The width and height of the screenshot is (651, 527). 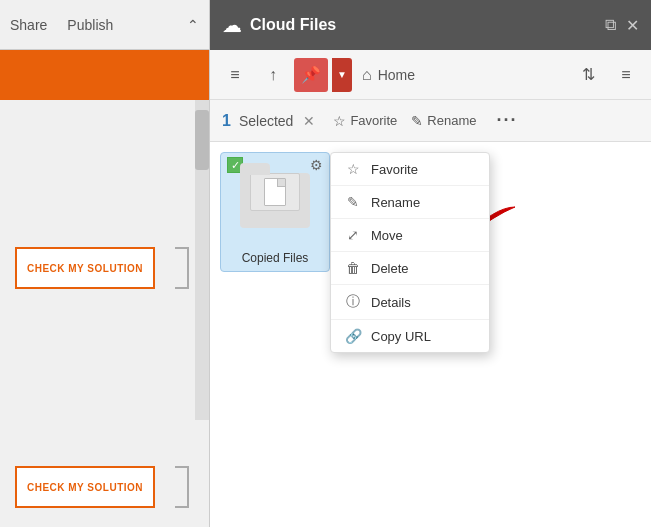 What do you see at coordinates (353, 336) in the screenshot?
I see `copy-url-menu-icon: 🔗` at bounding box center [353, 336].